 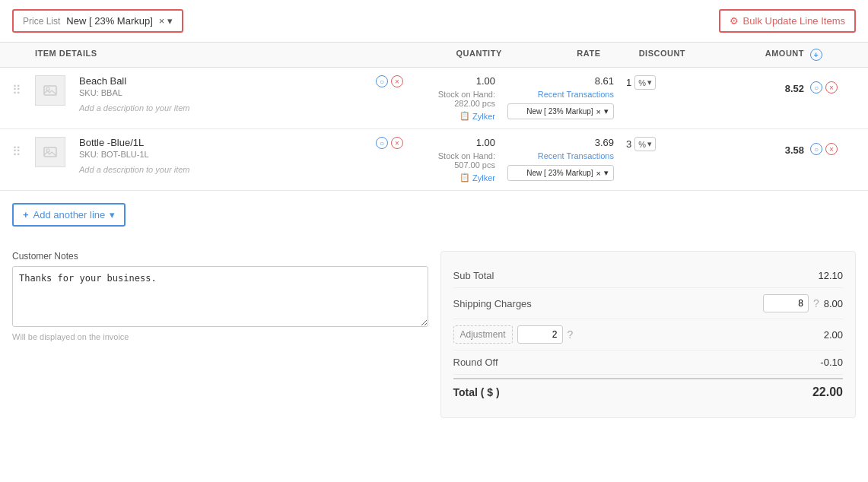 I want to click on add-line-dropdown-arrow: ▾, so click(x=113, y=214).